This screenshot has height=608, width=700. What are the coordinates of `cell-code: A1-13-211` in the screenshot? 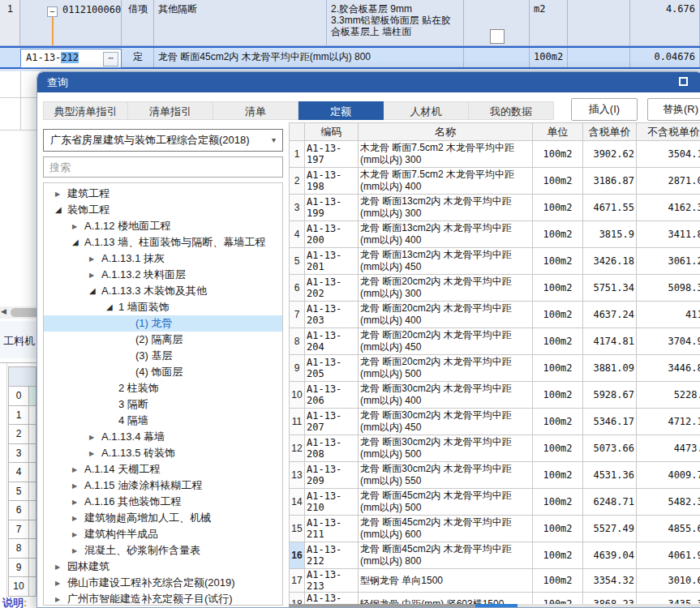 It's located at (332, 529).